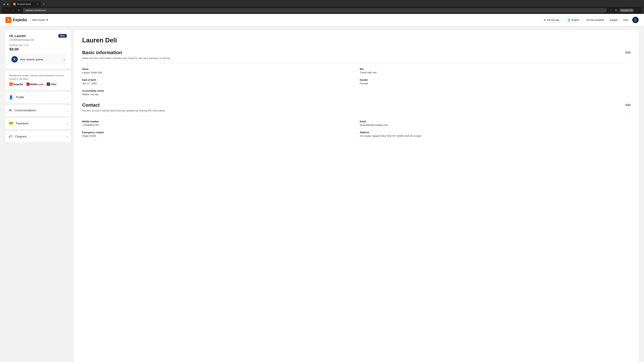 Image resolution: width=644 pixels, height=362 pixels. Describe the element at coordinates (67, 124) in the screenshot. I see `payments-chevron-icon: ›` at that location.